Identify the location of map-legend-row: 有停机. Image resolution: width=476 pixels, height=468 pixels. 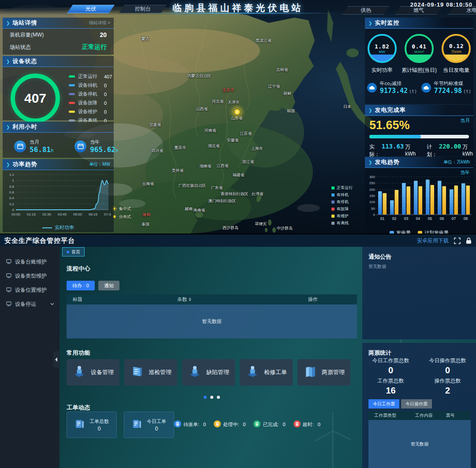
(342, 202).